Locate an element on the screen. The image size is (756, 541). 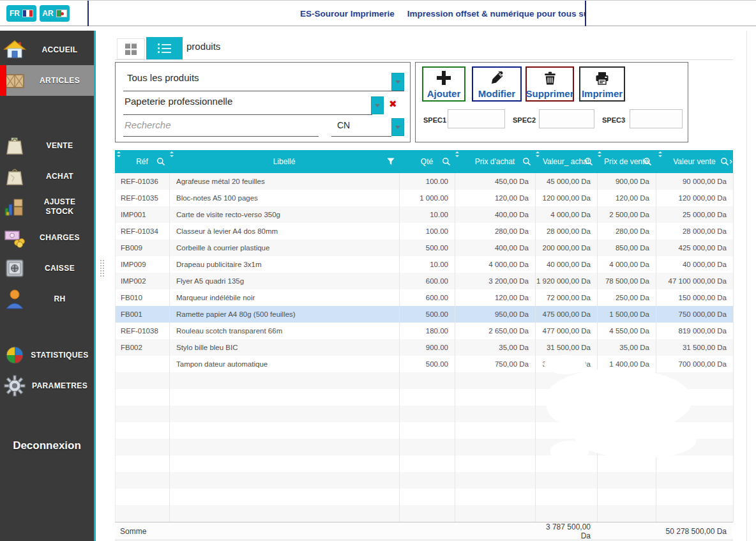
search-mode-dropdown-button is located at coordinates (398, 127).